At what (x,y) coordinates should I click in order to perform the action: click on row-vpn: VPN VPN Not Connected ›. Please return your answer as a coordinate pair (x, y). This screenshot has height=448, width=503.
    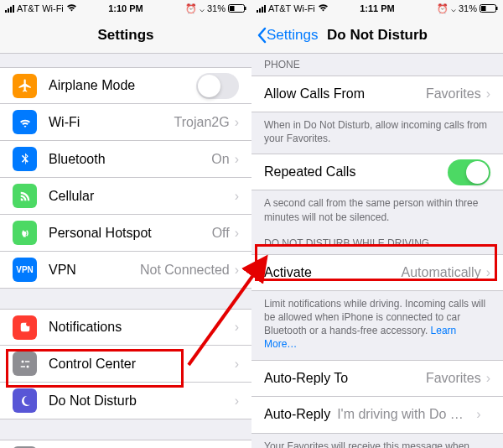
    Looking at the image, I should click on (126, 270).